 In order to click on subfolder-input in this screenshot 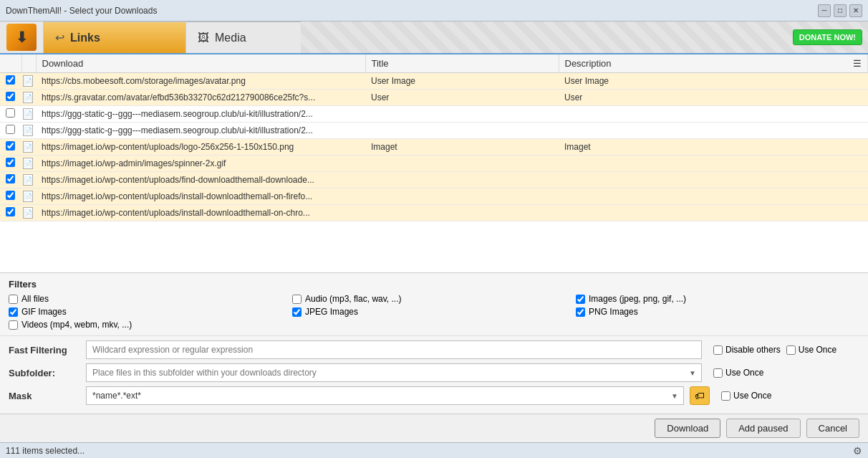, I will do `click(394, 373)`.